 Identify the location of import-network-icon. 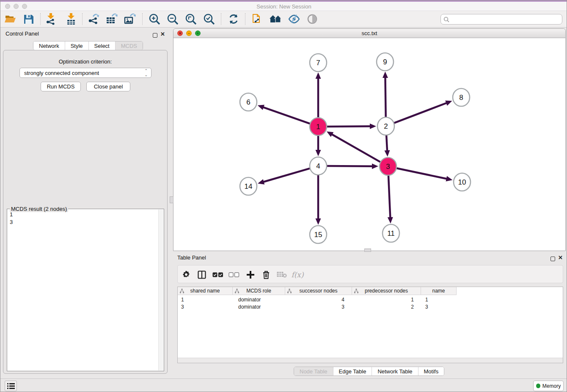
(51, 19).